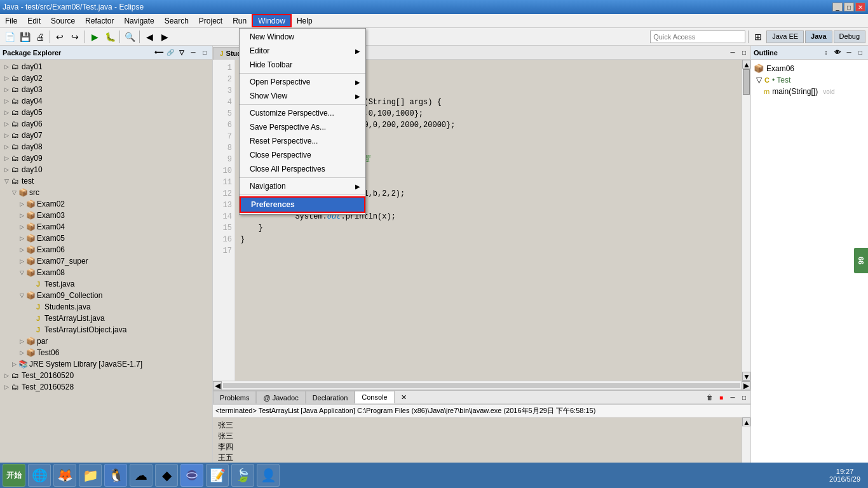  What do you see at coordinates (860, 7) in the screenshot?
I see `close-btn: ✕` at bounding box center [860, 7].